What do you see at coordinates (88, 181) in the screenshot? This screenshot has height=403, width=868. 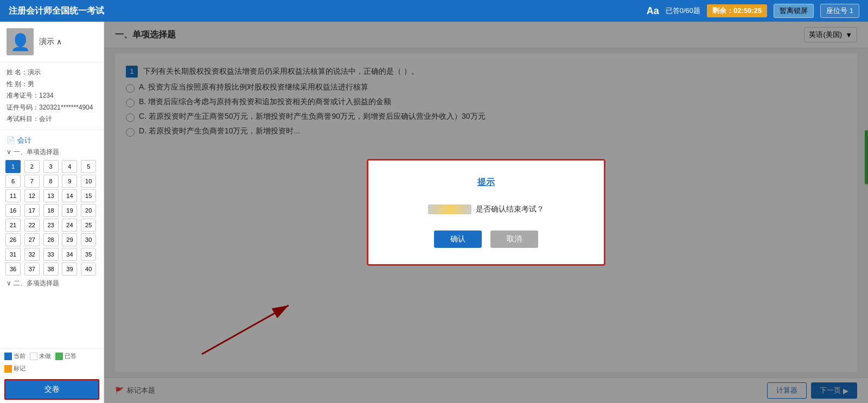 I see `question-btn-10: 10` at bounding box center [88, 181].